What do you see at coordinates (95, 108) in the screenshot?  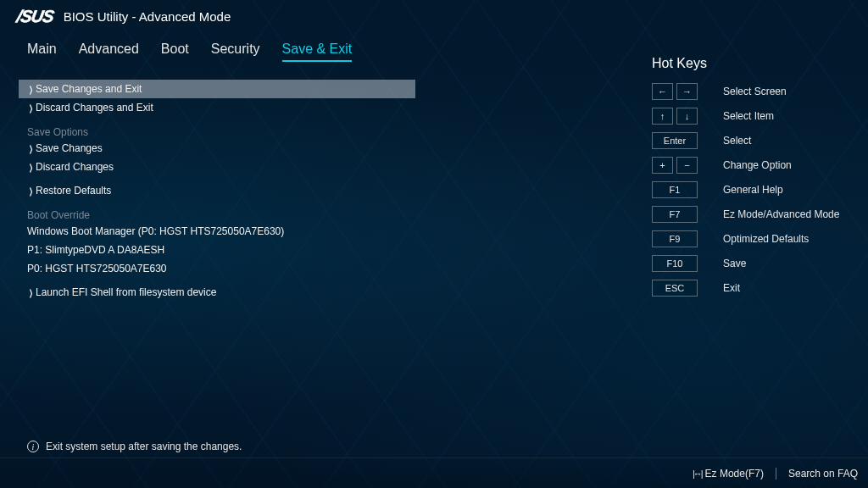 I see `menu-item-label: Discard Changes and Exit` at bounding box center [95, 108].